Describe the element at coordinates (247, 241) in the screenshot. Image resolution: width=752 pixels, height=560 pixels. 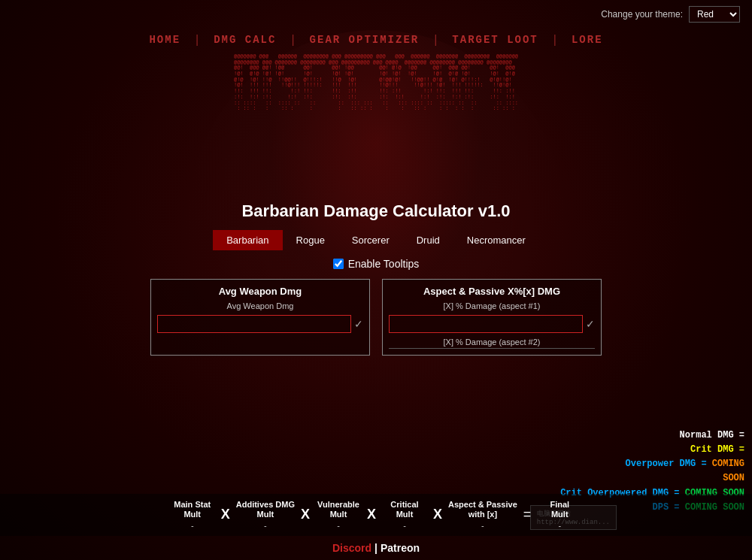
I see `tab-barbarian: Barbarian` at that location.